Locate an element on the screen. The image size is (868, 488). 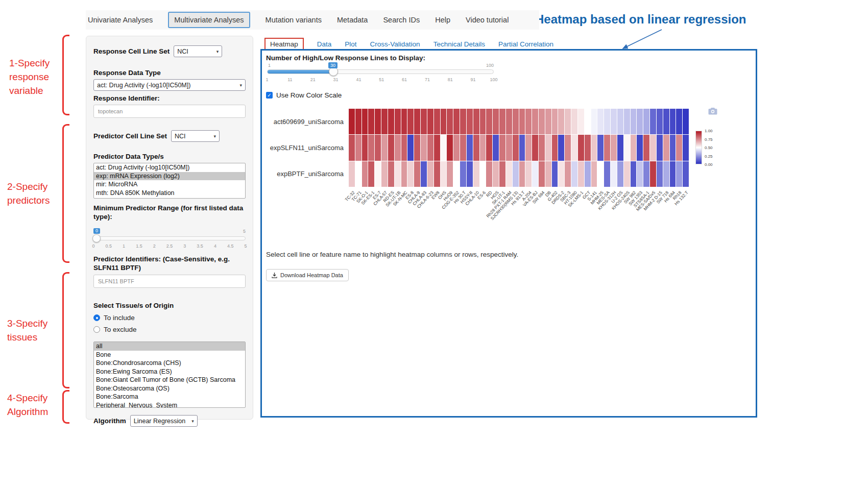
listbox-option: Bone:Sarcoma is located at coordinates (170, 397).